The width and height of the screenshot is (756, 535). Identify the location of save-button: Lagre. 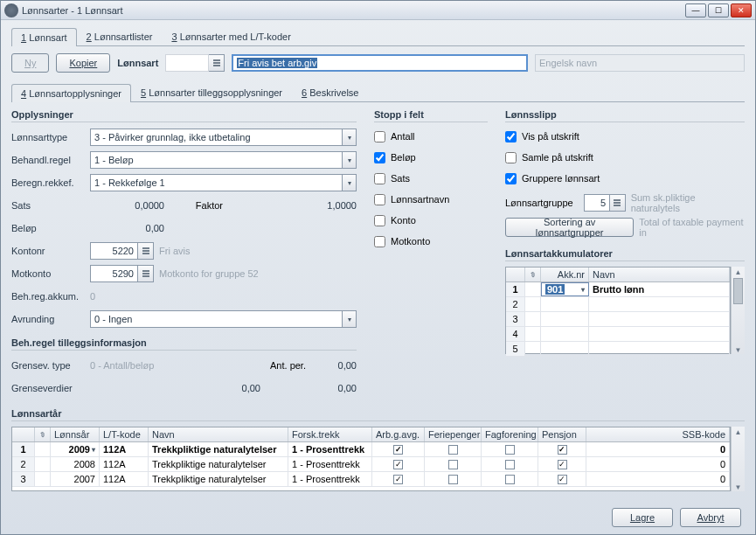
(642, 518).